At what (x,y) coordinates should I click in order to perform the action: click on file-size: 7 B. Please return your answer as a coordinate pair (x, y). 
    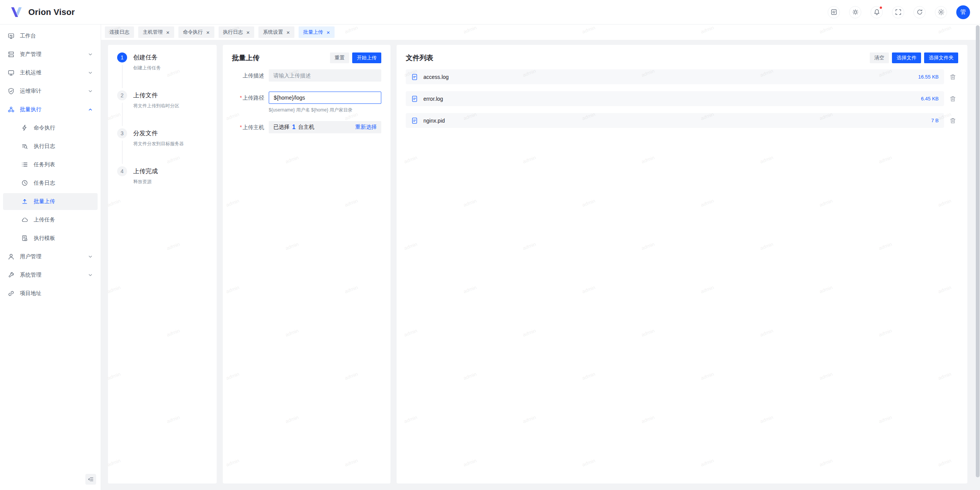
    Looking at the image, I should click on (935, 120).